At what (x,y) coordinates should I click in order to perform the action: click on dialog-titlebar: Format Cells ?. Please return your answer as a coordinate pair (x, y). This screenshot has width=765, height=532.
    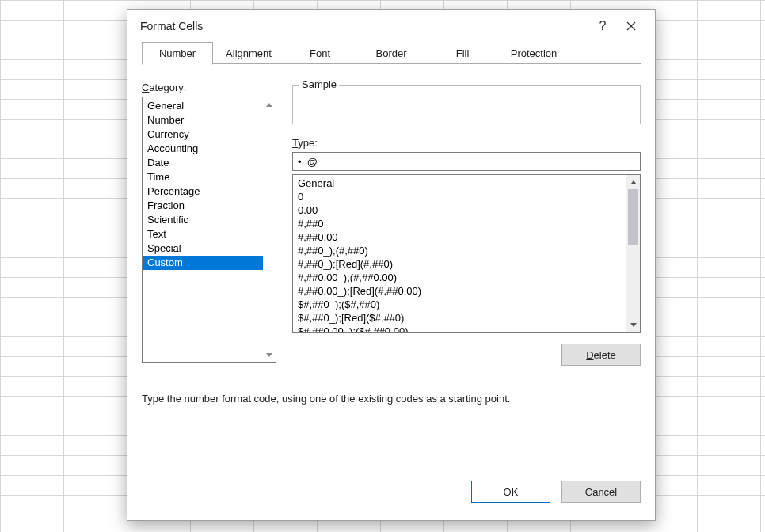
    Looking at the image, I should click on (391, 26).